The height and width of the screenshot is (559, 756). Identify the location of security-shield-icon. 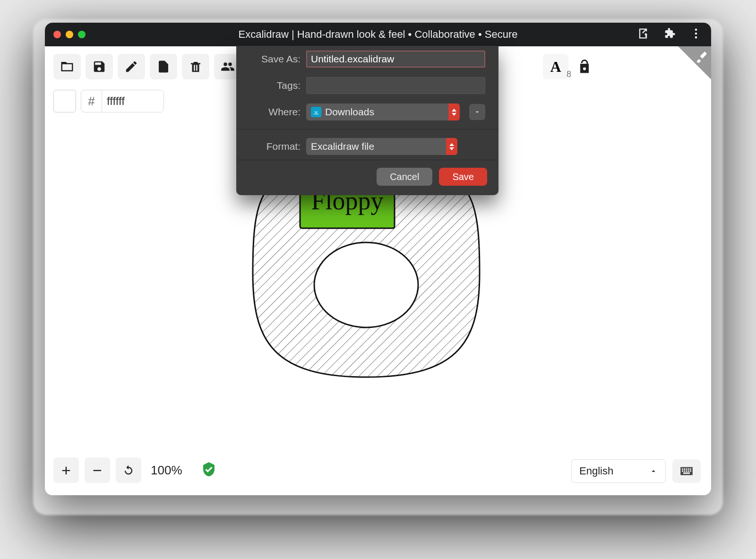
(209, 470).